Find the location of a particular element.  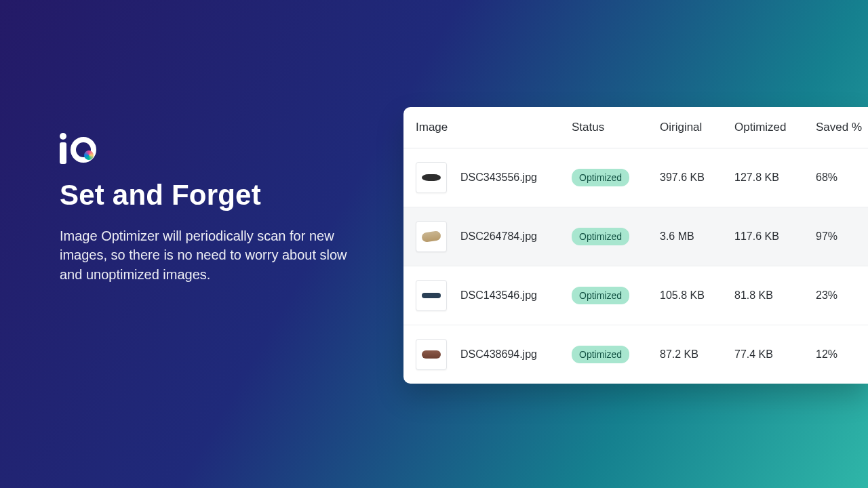

file-name: DSC438694.jpg is located at coordinates (499, 354).